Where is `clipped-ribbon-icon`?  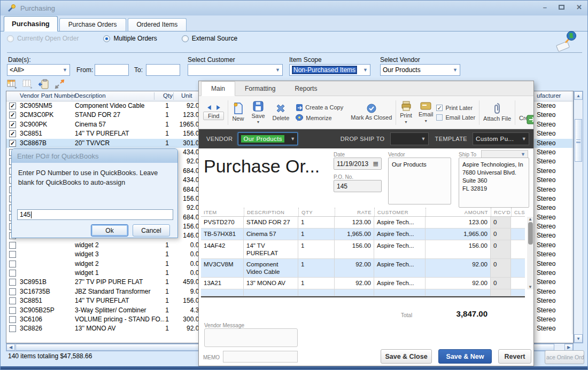
clipped-ribbon-icon is located at coordinates (530, 120).